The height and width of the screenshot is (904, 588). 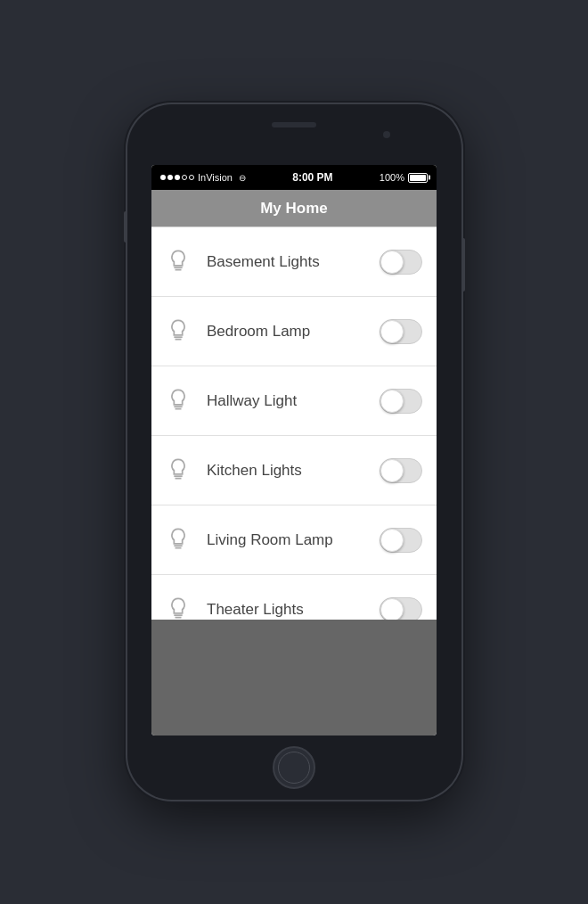 I want to click on list-item: Basement Lights, so click(x=294, y=262).